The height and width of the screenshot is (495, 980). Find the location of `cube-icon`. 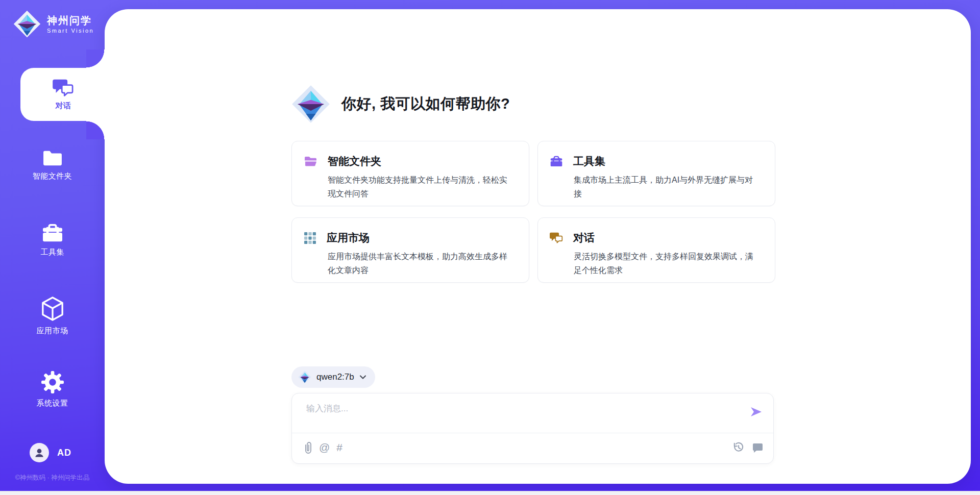

cube-icon is located at coordinates (53, 309).